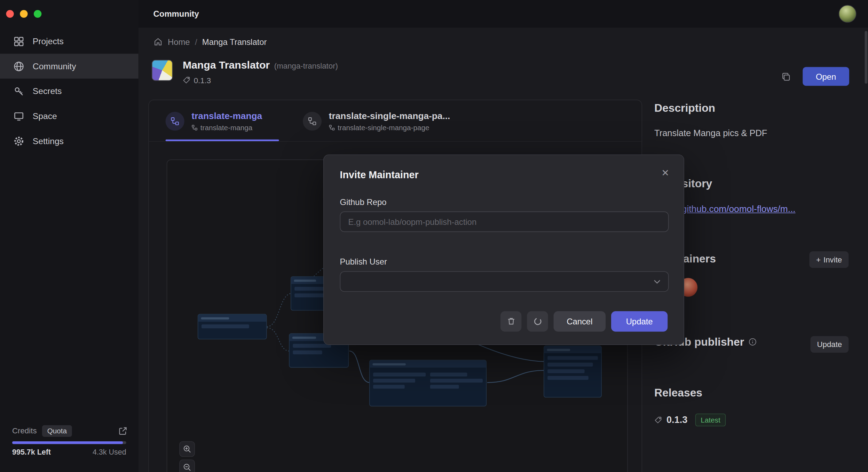 Image resolution: width=868 pixels, height=472 pixels. Describe the element at coordinates (69, 443) in the screenshot. I see `credits-progress` at that location.